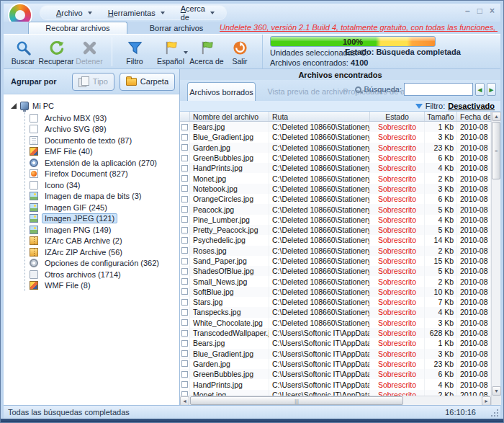  I want to click on table-row: HandPrints.jpg C:\Deleted 108660\Station…, so click(336, 168).